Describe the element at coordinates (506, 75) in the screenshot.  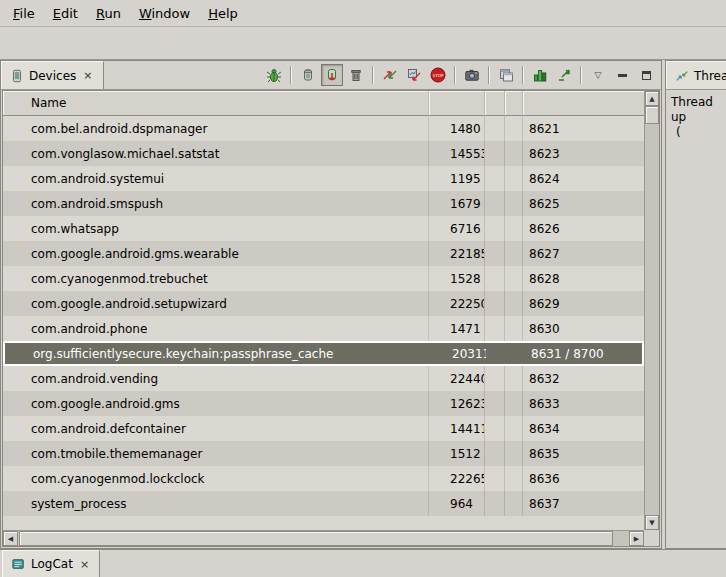
I see `view-hierarchy-icon` at that location.